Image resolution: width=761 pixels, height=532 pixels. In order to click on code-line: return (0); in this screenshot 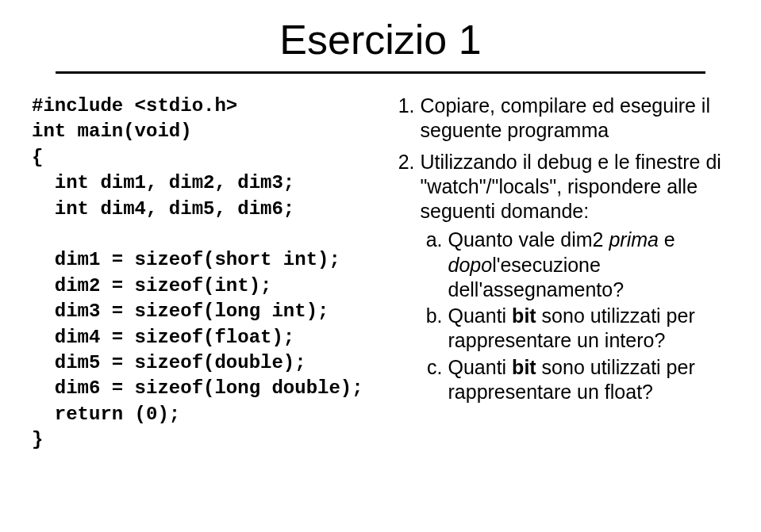, I will do `click(106, 414)`.